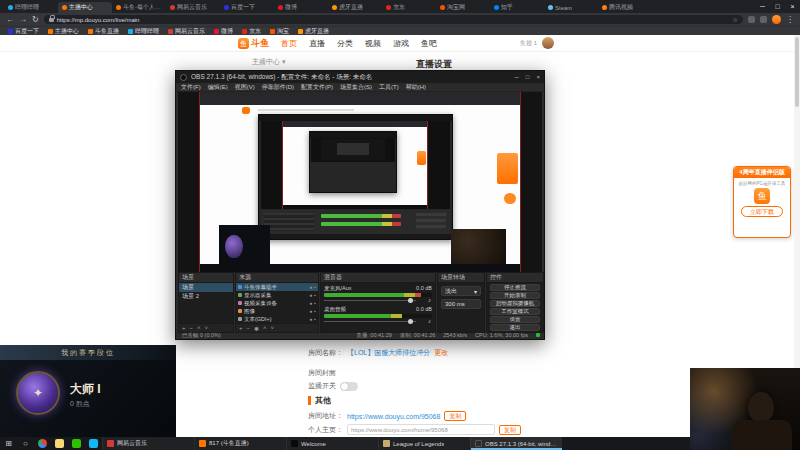 The height and width of the screenshot is (450, 800). What do you see at coordinates (301, 8) in the screenshot?
I see `browser-tab: 微博` at bounding box center [301, 8].